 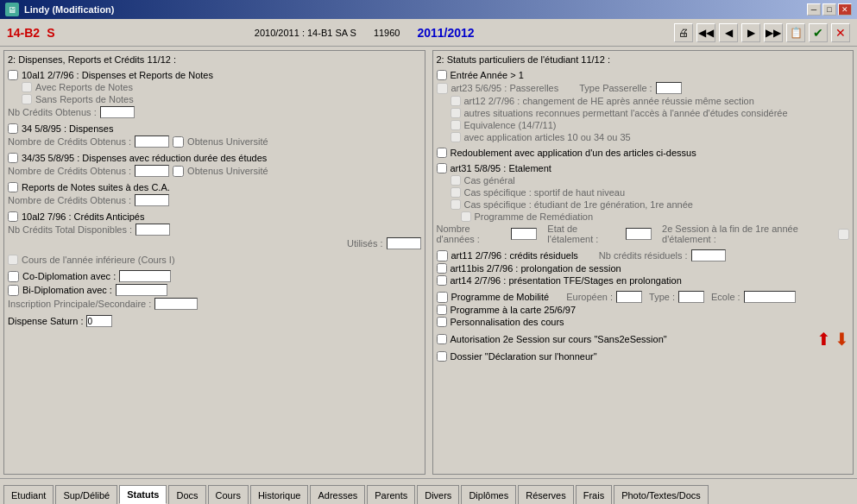 I want to click on art11bis-checkbox, so click(x=442, y=268).